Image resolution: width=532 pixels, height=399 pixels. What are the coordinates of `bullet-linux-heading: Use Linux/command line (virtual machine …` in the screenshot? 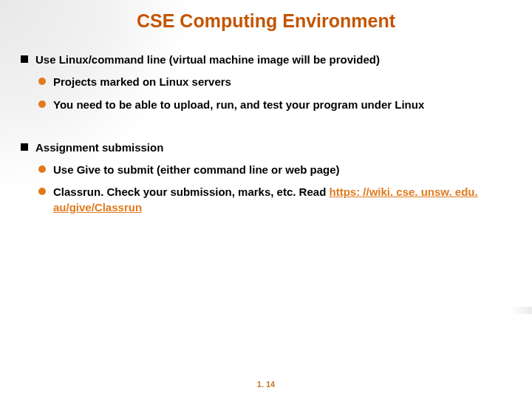 It's located at (266, 60).